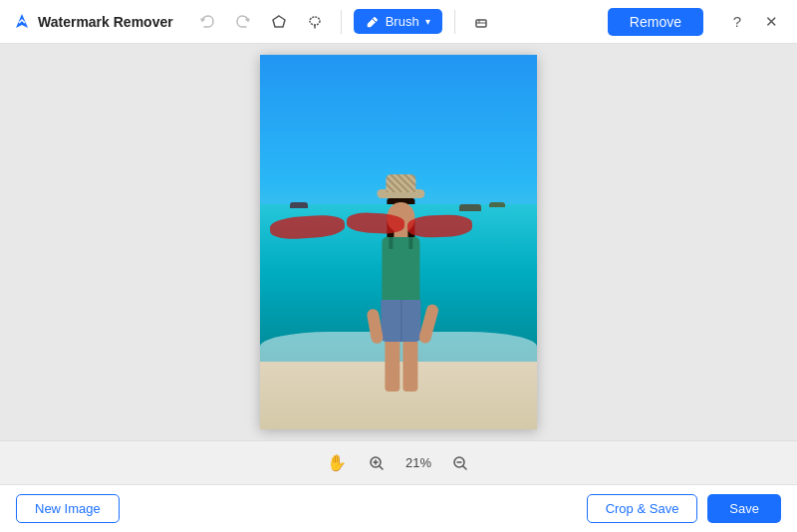 The height and width of the screenshot is (532, 797). What do you see at coordinates (754, 22) in the screenshot?
I see `header-right-controls: ? ✕` at bounding box center [754, 22].